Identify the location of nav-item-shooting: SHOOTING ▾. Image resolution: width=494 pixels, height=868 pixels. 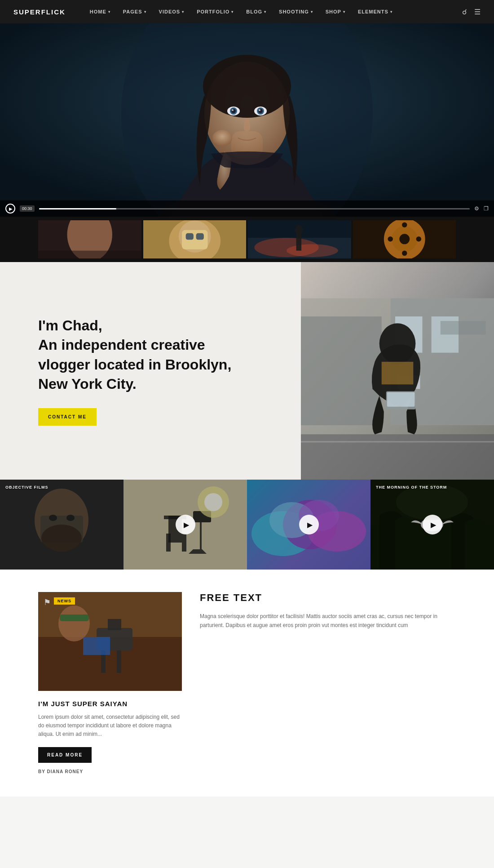
(296, 12).